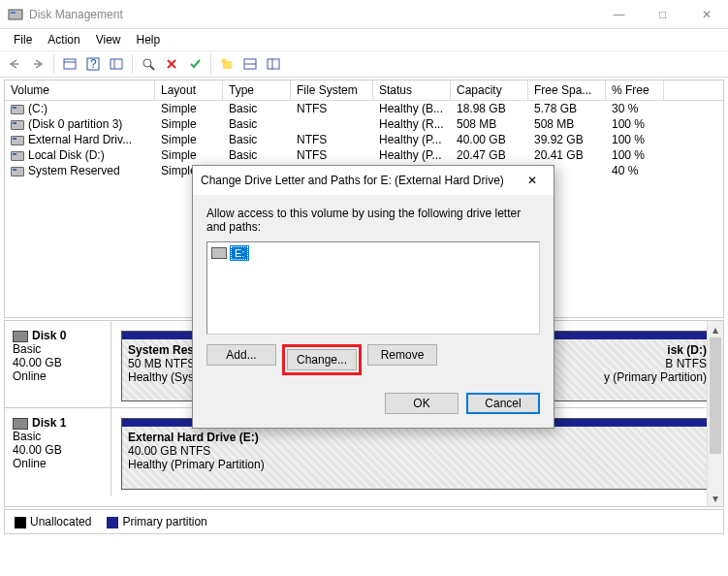 The width and height of the screenshot is (728, 576). What do you see at coordinates (93, 64) in the screenshot?
I see `help-icon: ?` at bounding box center [93, 64].